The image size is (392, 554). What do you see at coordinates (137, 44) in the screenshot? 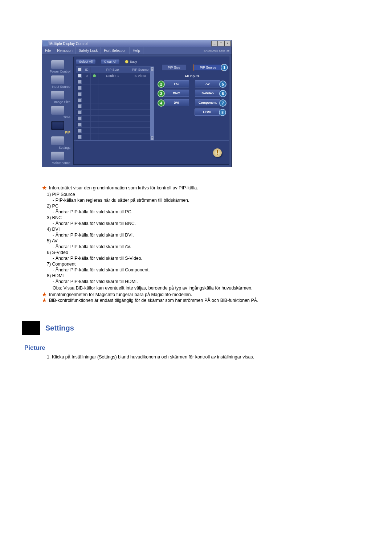
I see `titlebar: Multiple Display Control _ □ ×` at bounding box center [137, 44].